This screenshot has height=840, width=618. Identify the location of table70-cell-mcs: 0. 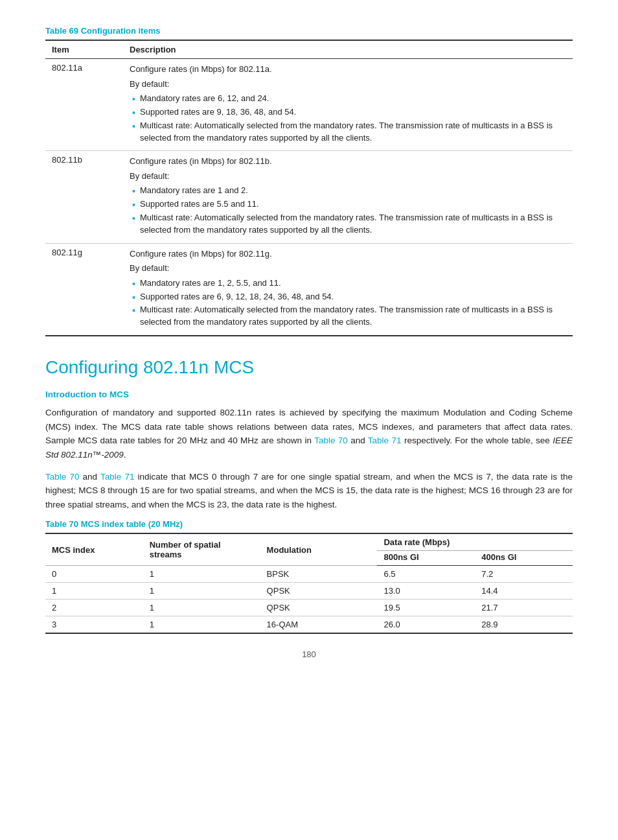
(95, 574).